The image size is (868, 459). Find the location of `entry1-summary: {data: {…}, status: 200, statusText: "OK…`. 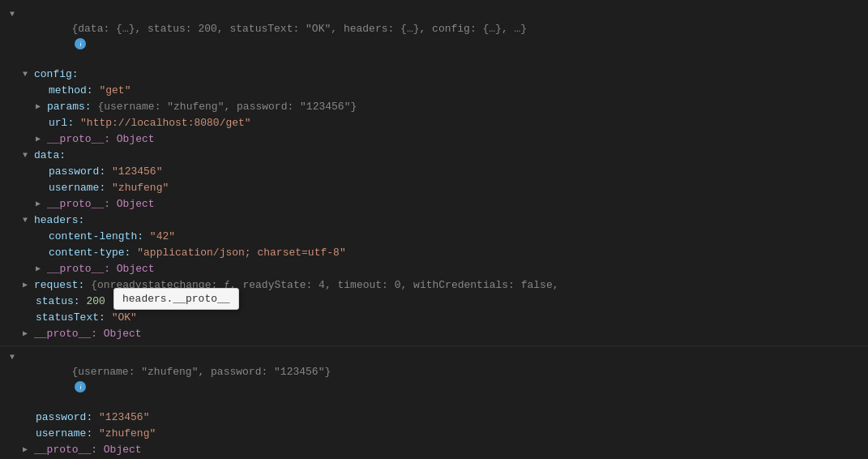

entry1-summary: {data: {…}, status: 200, statusText: "OK… is located at coordinates (299, 29).